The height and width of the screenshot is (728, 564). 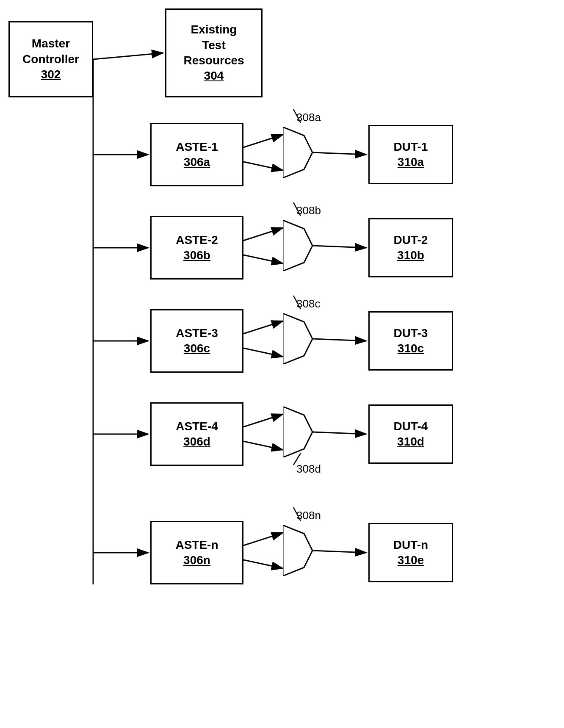 I want to click on mux2-ref-label: 308b, so click(x=309, y=211).